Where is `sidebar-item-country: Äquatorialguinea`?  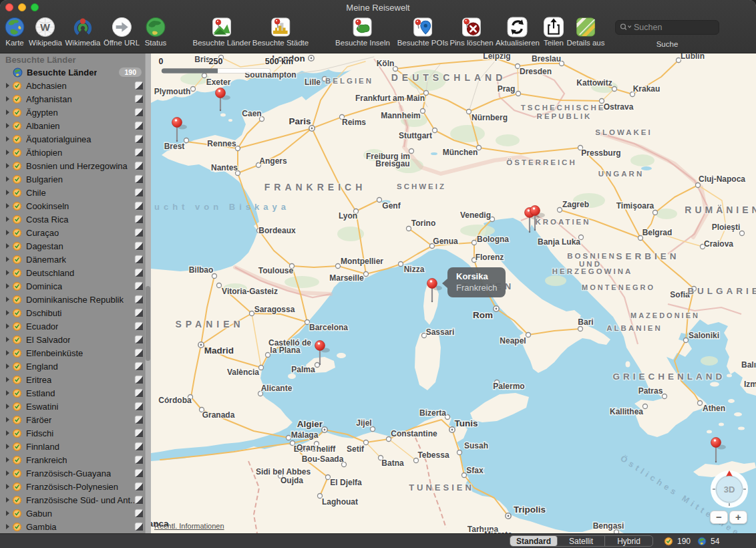 sidebar-item-country: Äquatorialguinea is located at coordinates (75, 139).